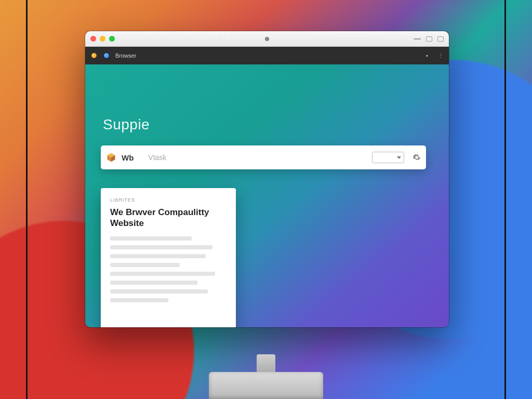 The width and height of the screenshot is (532, 399). I want to click on cube-icon, so click(111, 157).